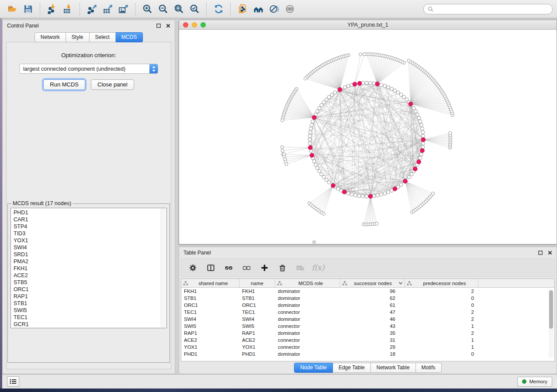 This screenshot has height=392, width=557. What do you see at coordinates (442, 333) in the screenshot?
I see `cell-predecessor-nodes: 2` at bounding box center [442, 333].